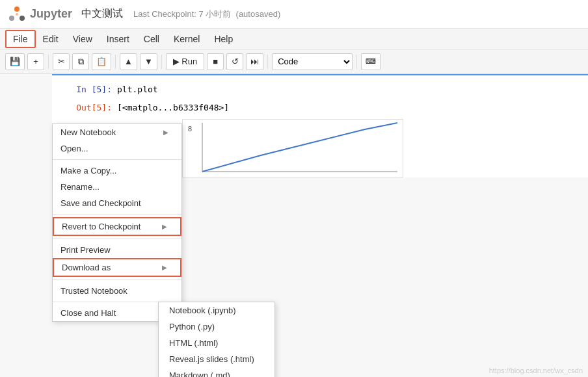  I want to click on code-cell: In [5]: plt.plot, so click(320, 90).